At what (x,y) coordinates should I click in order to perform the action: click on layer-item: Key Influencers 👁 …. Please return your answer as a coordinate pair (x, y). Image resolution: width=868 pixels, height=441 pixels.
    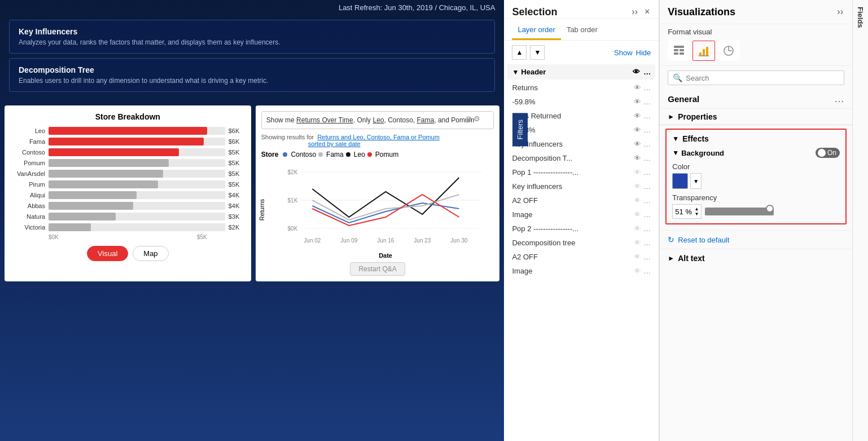
    Looking at the image, I should click on (581, 144).